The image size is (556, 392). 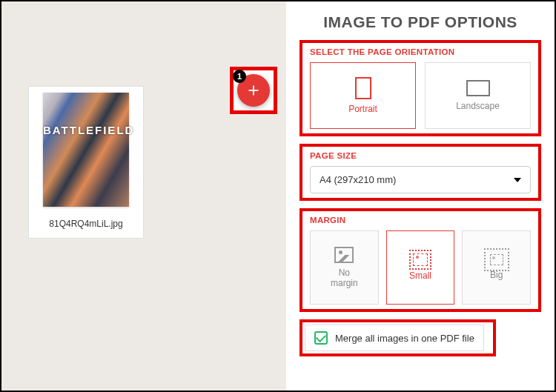 What do you see at coordinates (497, 268) in the screenshot?
I see `margin-option-big: Big` at bounding box center [497, 268].